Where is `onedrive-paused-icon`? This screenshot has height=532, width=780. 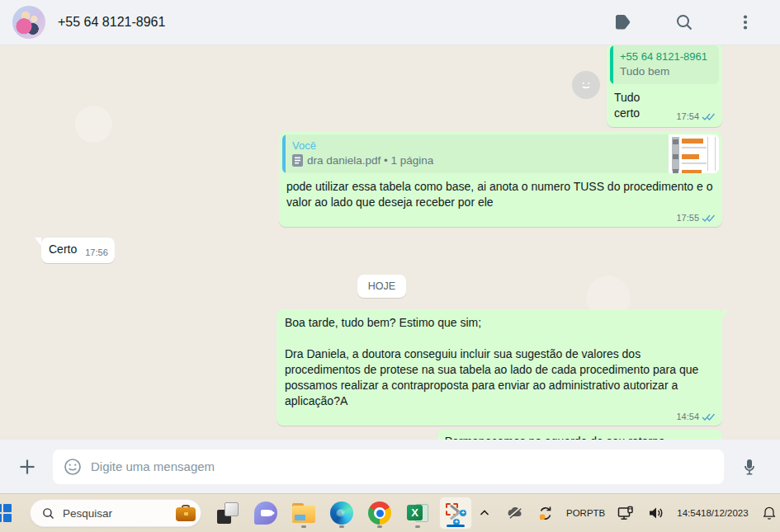
onedrive-paused-icon is located at coordinates (515, 513).